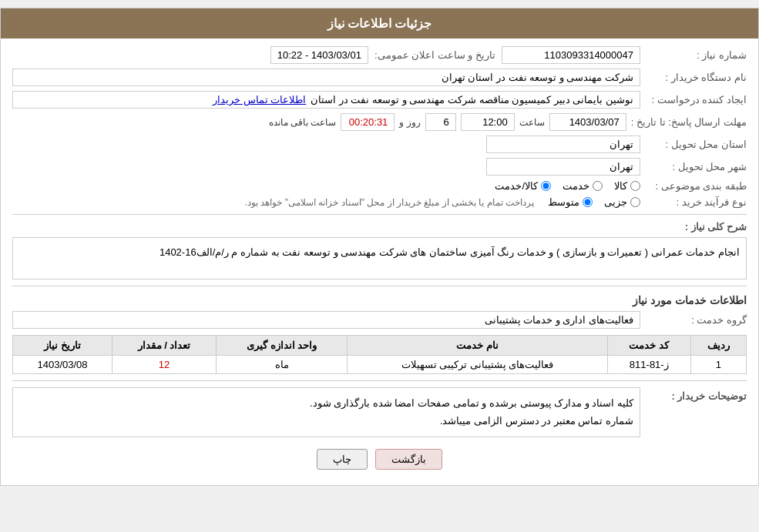  I want to click on fara-hint: پرداخت تمام یا بخشی از مبلغ خریدار از مح…, so click(390, 202).